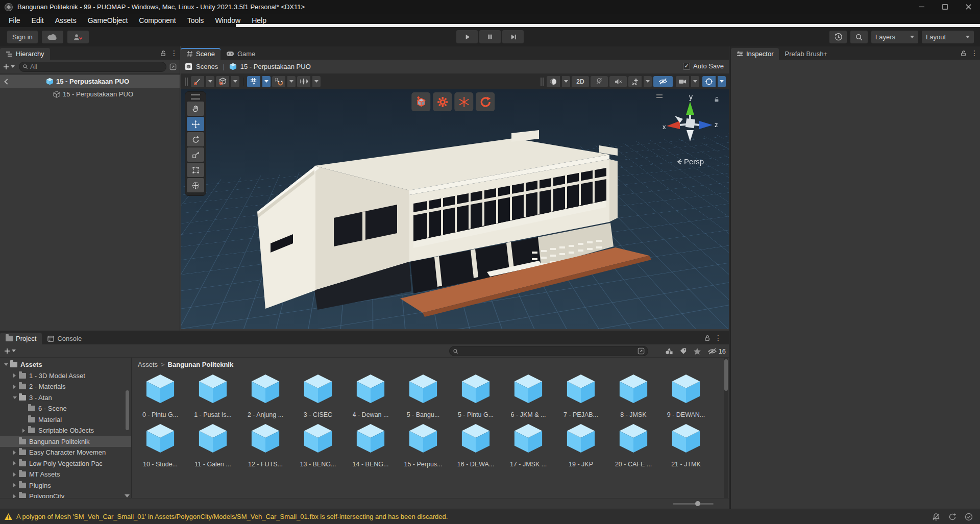 Image resolution: width=980 pixels, height=524 pixels. I want to click on auto-save-toggle: Auto Save, so click(703, 66).